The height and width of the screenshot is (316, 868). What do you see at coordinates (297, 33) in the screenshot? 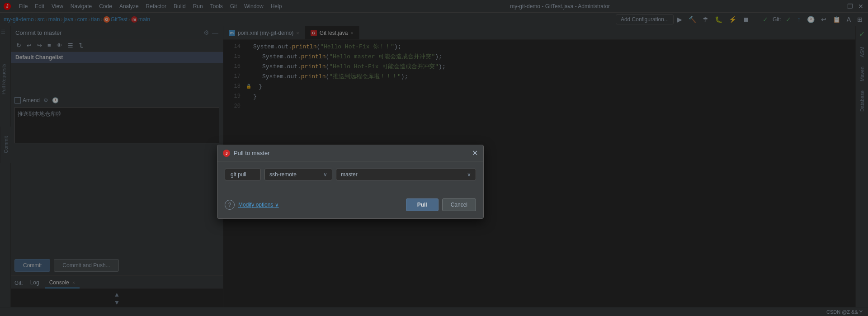
I see `pom-tab-close: ×` at bounding box center [297, 33].